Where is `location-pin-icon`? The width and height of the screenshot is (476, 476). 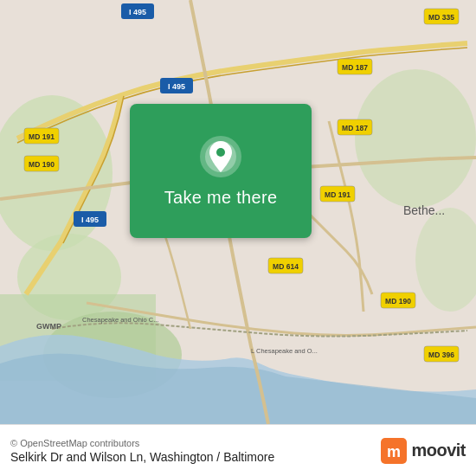
location-pin-icon is located at coordinates (221, 157).